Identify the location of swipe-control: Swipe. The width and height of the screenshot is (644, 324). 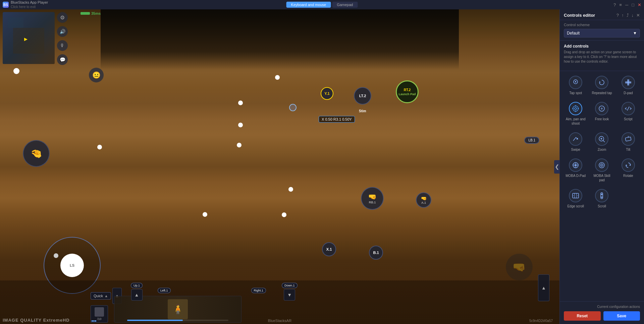
(576, 142).